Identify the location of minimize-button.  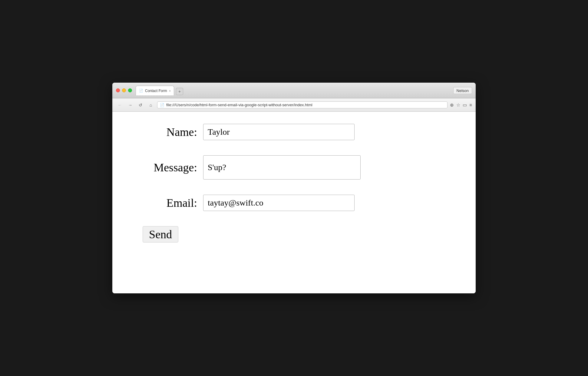
(124, 90).